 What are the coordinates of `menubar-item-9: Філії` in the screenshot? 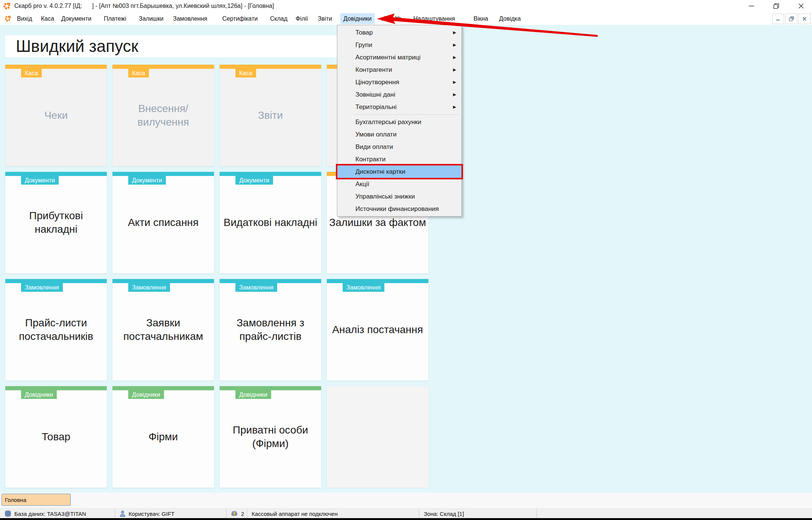 It's located at (302, 19).